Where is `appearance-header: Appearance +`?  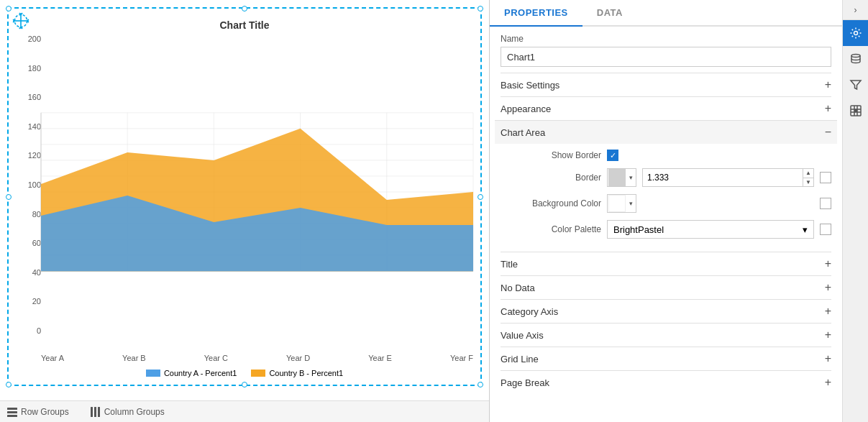
appearance-header: Appearance + is located at coordinates (666, 108).